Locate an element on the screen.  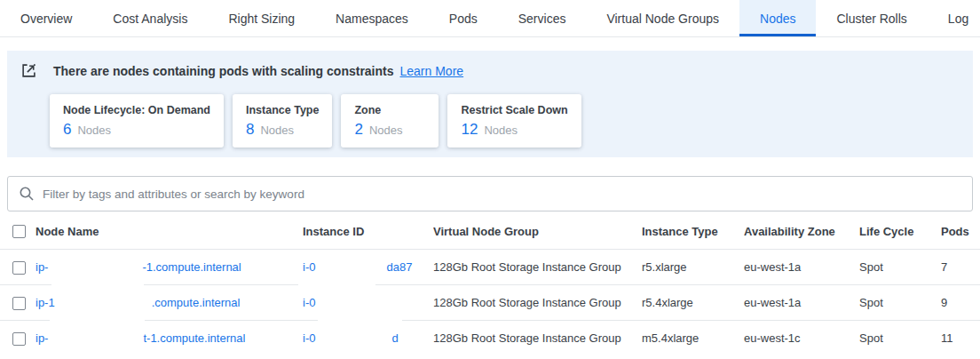
filter-search-box is located at coordinates (490, 194).